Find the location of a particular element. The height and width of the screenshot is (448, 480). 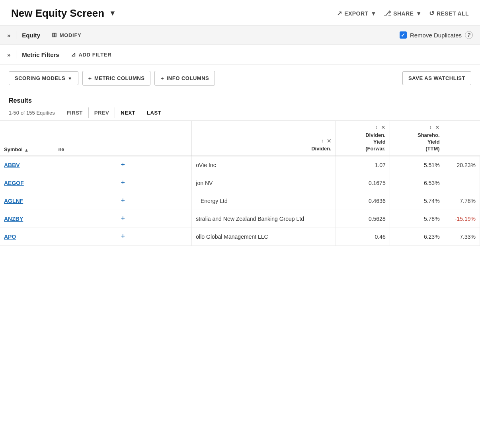

modify-button: ⊞ MODIFY is located at coordinates (66, 35).